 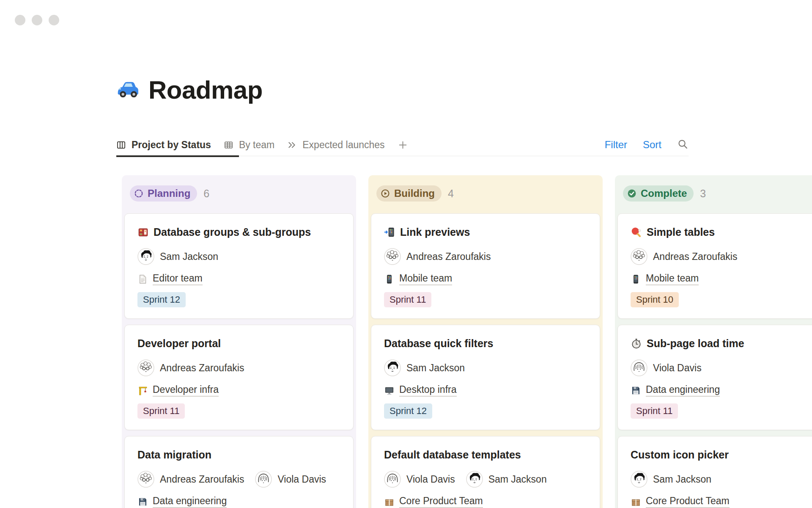 What do you see at coordinates (715, 266) in the screenshot?
I see `board-card-simple-tables: Simple tablesAndreas ZaroufakisMobile te…` at bounding box center [715, 266].